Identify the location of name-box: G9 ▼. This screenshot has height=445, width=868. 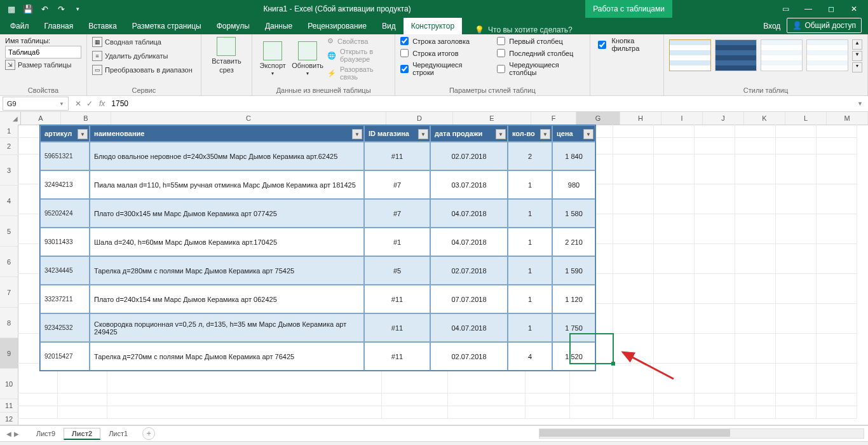
(36, 104).